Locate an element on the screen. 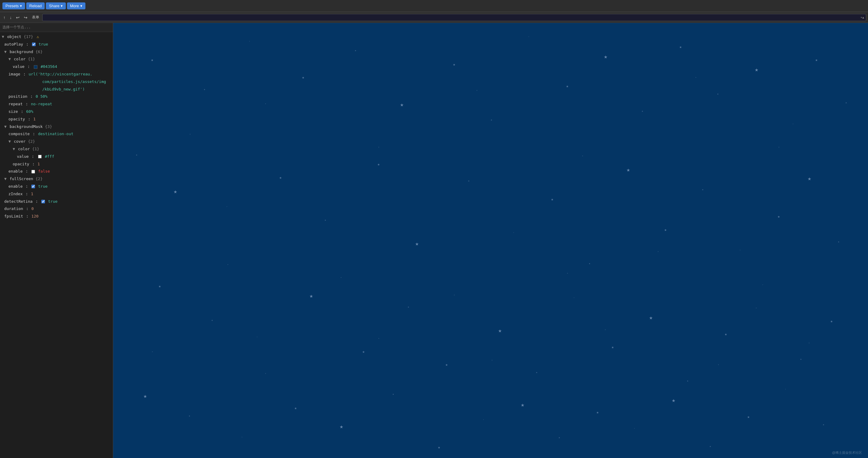 This screenshot has width=868, height=458. move-up-button: ↑ is located at coordinates (4, 18).